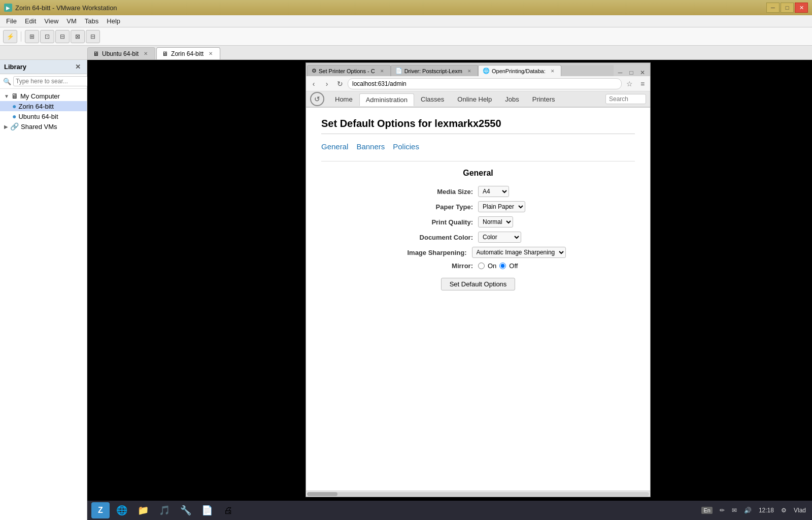 The width and height of the screenshot is (812, 520). Describe the element at coordinates (495, 222) in the screenshot. I see `select-printquality: Draft Normal High` at that location.